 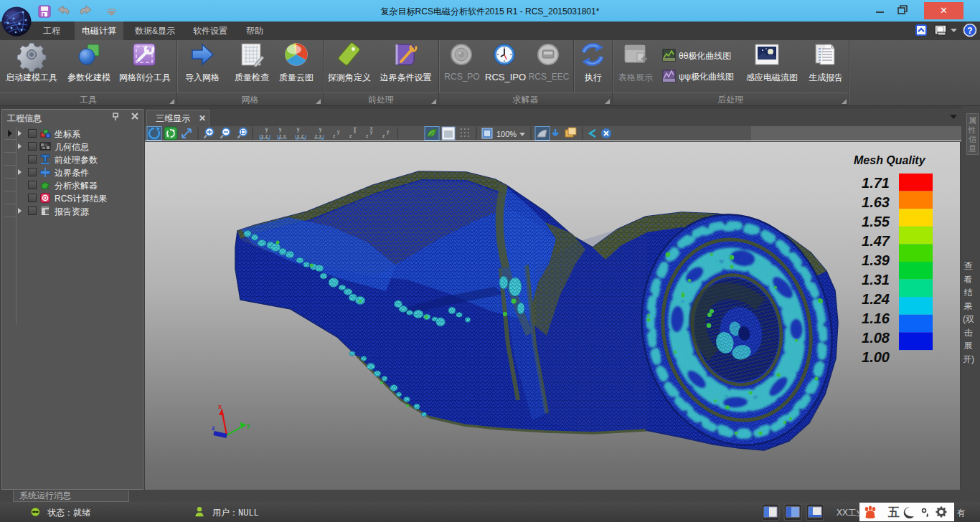 What do you see at coordinates (876, 241) in the screenshot?
I see `svg-text: 1.47` at bounding box center [876, 241].